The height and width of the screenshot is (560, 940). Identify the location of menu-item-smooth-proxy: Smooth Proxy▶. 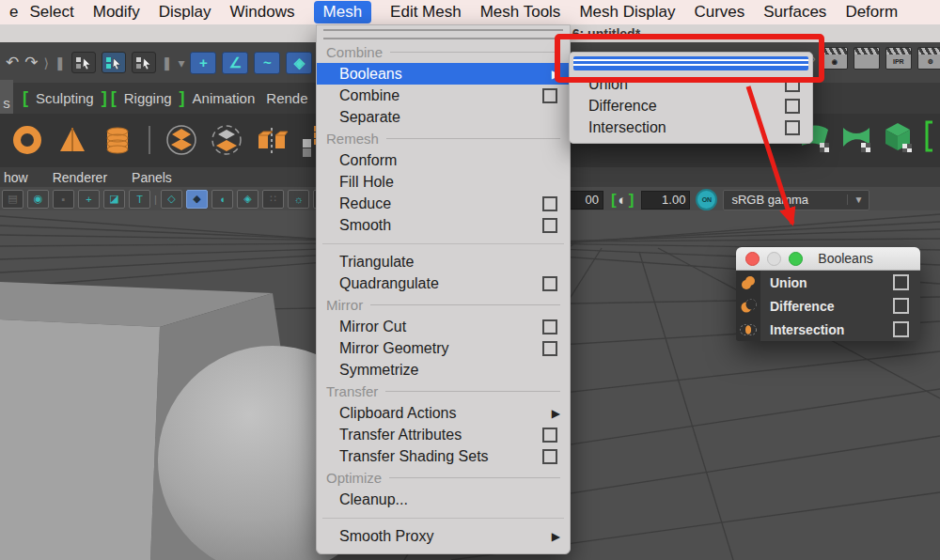
(444, 536).